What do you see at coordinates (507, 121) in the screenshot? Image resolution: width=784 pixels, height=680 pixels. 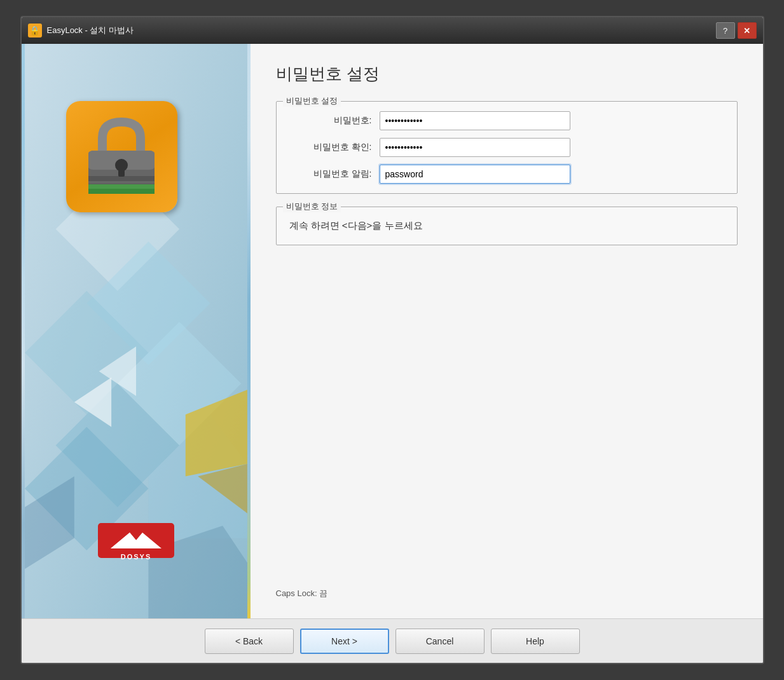 I see `password-row: 비밀번호:` at bounding box center [507, 121].